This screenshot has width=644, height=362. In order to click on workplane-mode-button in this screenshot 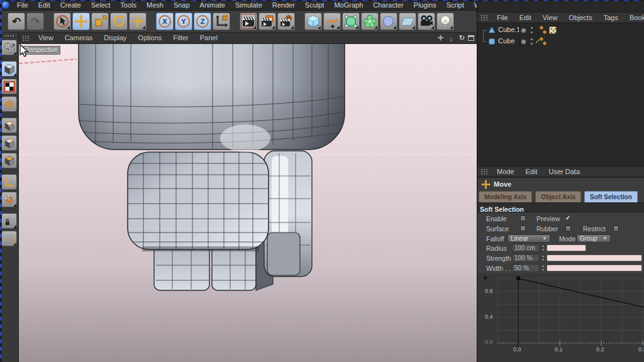, I will do `click(9, 104)`.